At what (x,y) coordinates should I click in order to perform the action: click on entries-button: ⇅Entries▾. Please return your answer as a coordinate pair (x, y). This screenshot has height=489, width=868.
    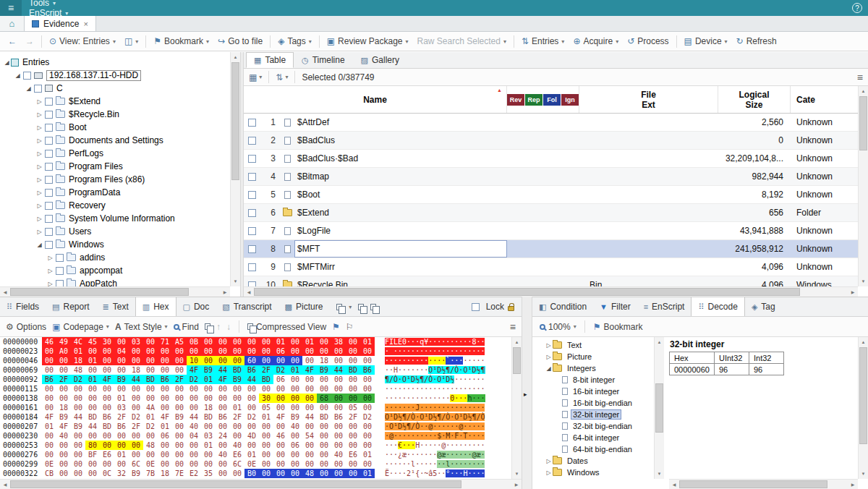
    Looking at the image, I should click on (542, 41).